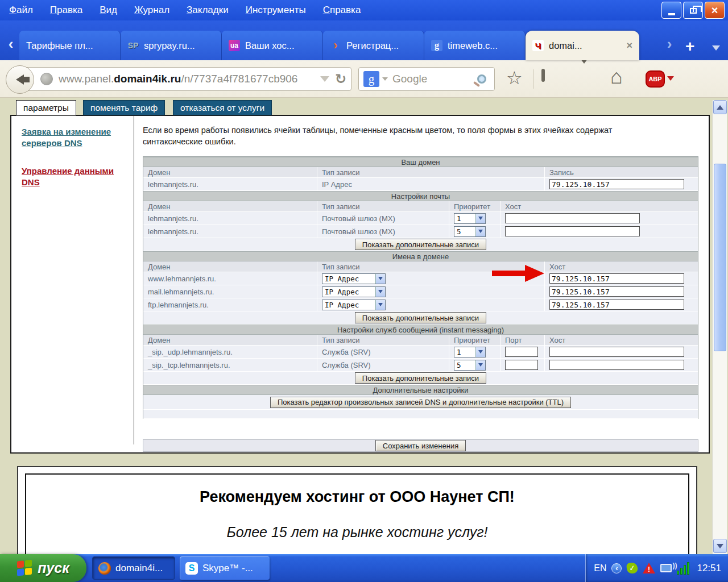  Describe the element at coordinates (714, 10) in the screenshot. I see `close-button: ×` at that location.